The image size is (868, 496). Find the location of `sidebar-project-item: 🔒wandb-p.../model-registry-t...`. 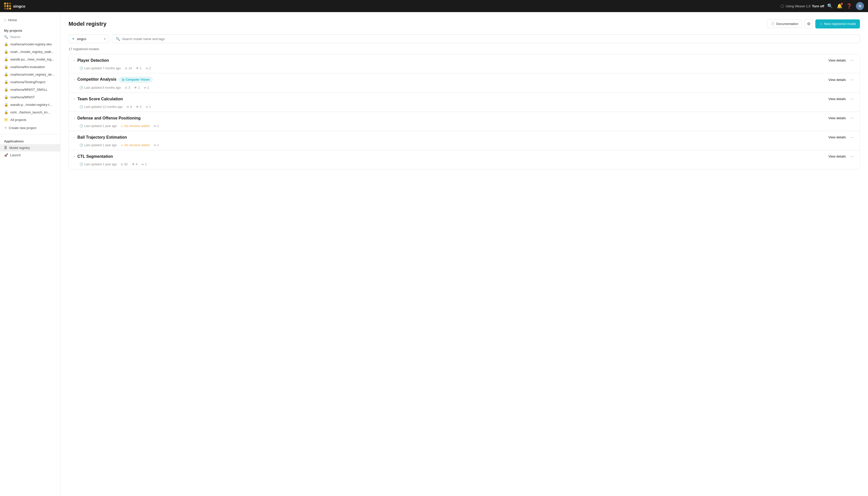

sidebar-project-item: 🔒wandb-p.../model-registry-t... is located at coordinates (30, 105).